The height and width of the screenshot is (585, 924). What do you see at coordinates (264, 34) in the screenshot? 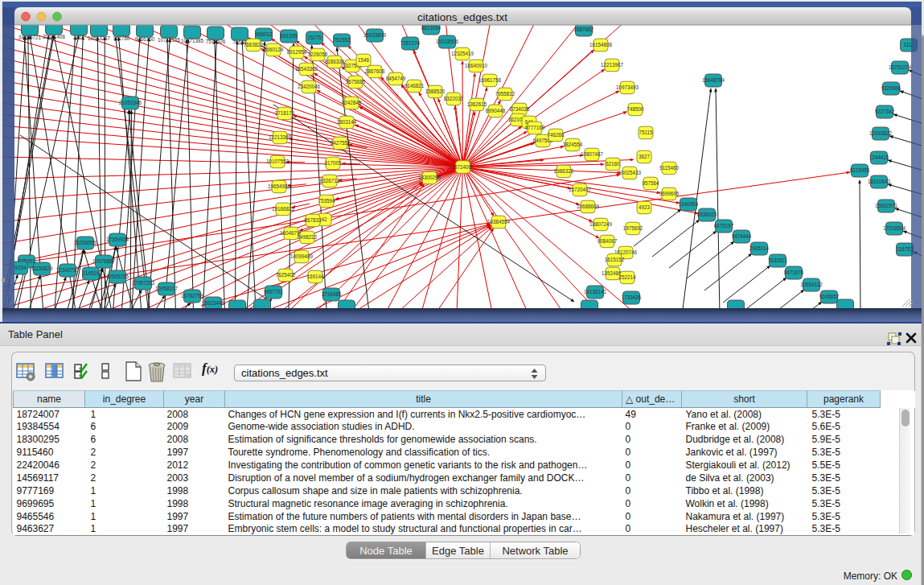
I see `svg-text: 966012` at bounding box center [264, 34].